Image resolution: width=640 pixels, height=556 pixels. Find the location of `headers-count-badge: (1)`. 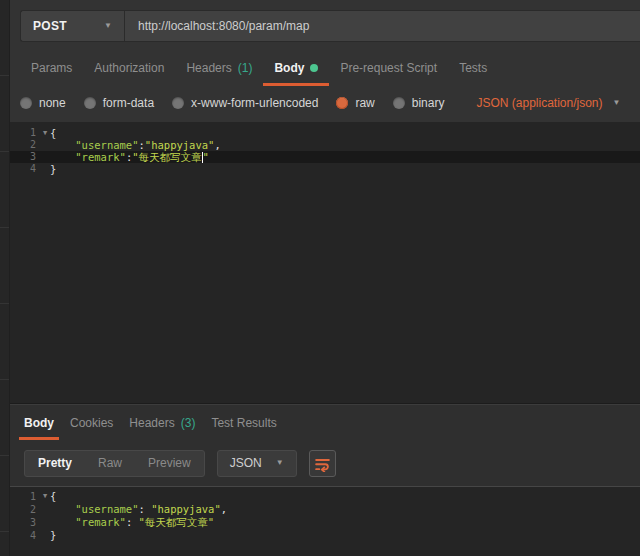

headers-count-badge: (1) is located at coordinates (246, 68).